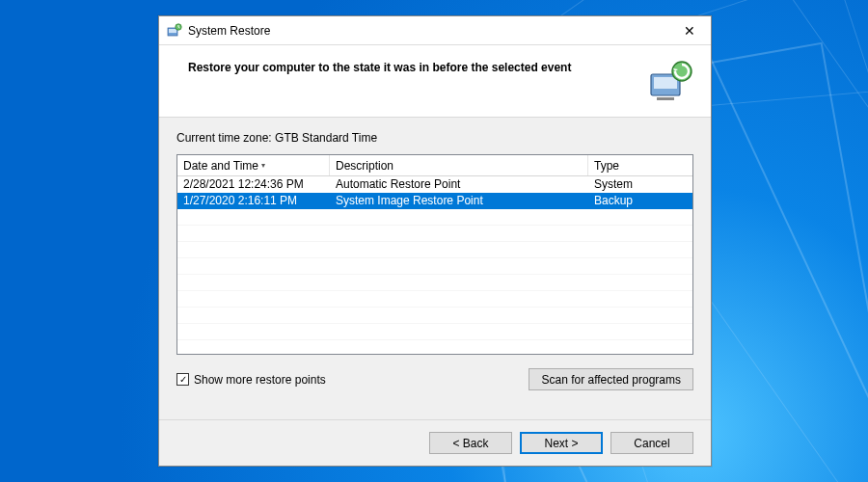 This screenshot has height=482, width=868. What do you see at coordinates (254, 166) in the screenshot?
I see `column-header-date-time: Date and Time ▾` at bounding box center [254, 166].